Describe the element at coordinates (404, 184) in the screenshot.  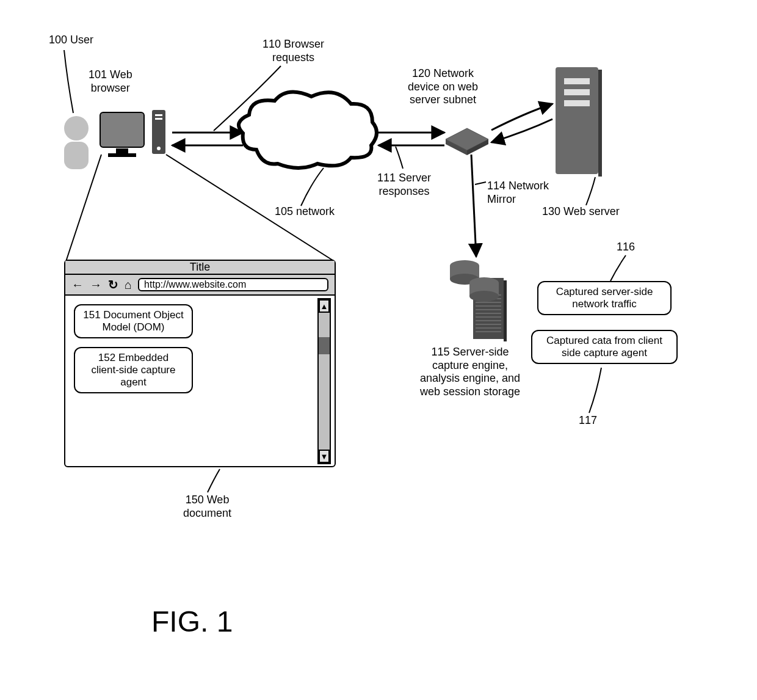
I see `label-server-responses: 111 Server responses` at that location.